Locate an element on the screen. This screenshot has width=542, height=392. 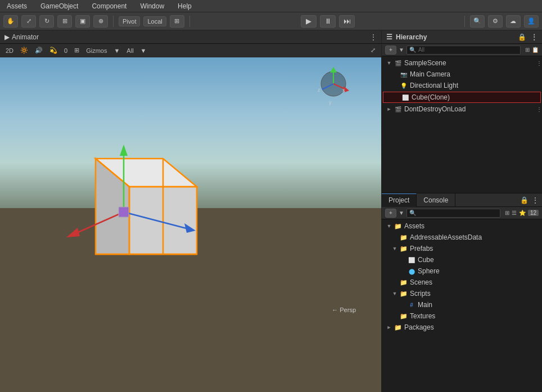
project-view-b-btn: ☰ is located at coordinates (514, 213).